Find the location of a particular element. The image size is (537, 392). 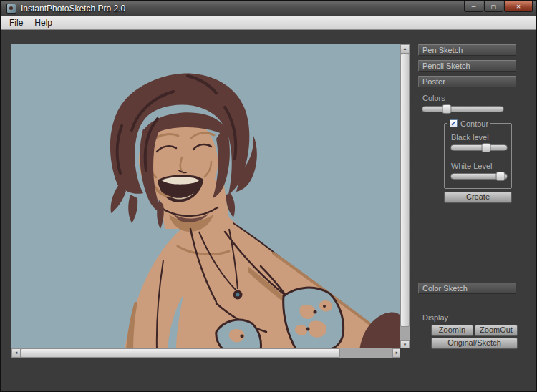

contour-checkbox-row: ✓ Contour is located at coordinates (469, 123).